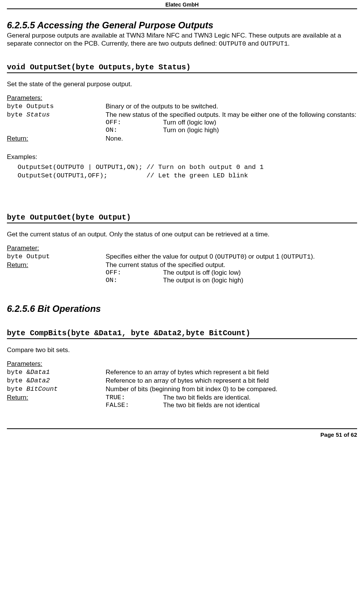  I want to click on ret-on-key: ON:, so click(134, 280).